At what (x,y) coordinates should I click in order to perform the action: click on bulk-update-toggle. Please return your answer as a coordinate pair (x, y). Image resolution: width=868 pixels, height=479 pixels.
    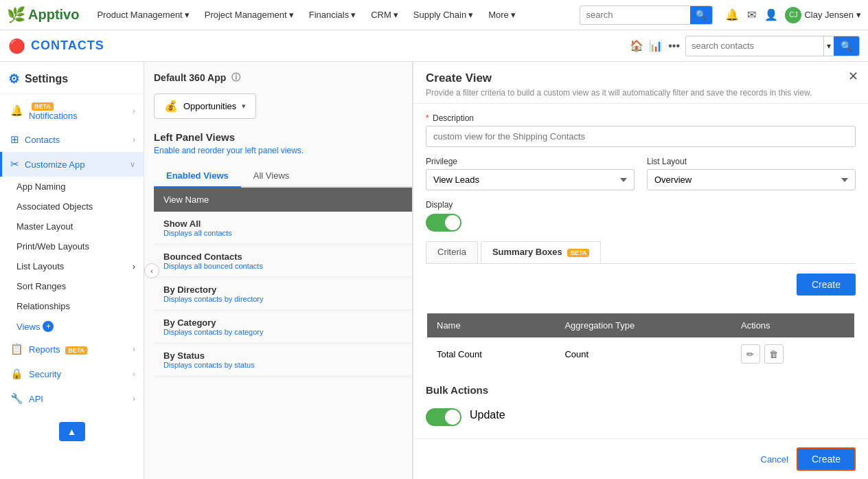
    Looking at the image, I should click on (444, 417).